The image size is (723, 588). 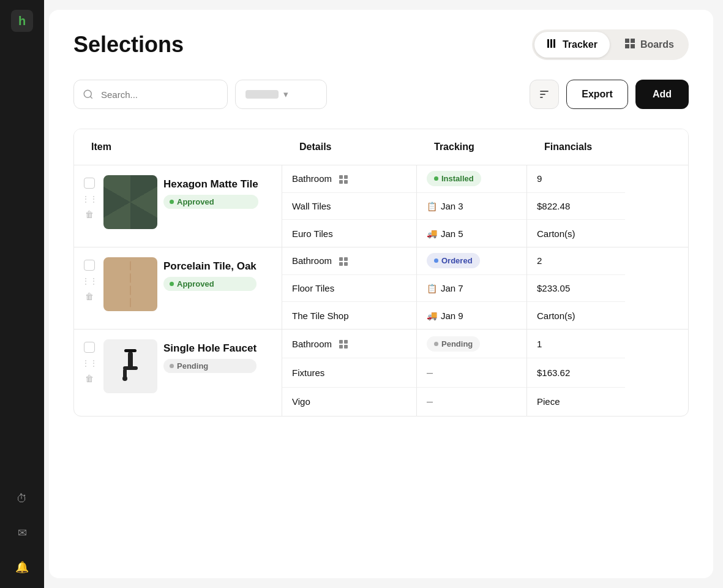 I want to click on clock-icon: ⏱, so click(x=22, y=499).